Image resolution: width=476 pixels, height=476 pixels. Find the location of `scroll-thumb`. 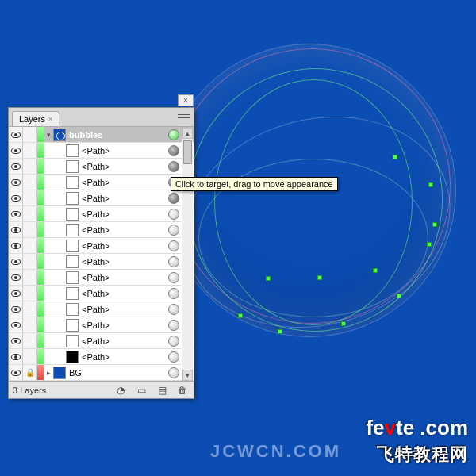

scroll-thumb is located at coordinates (187, 152).